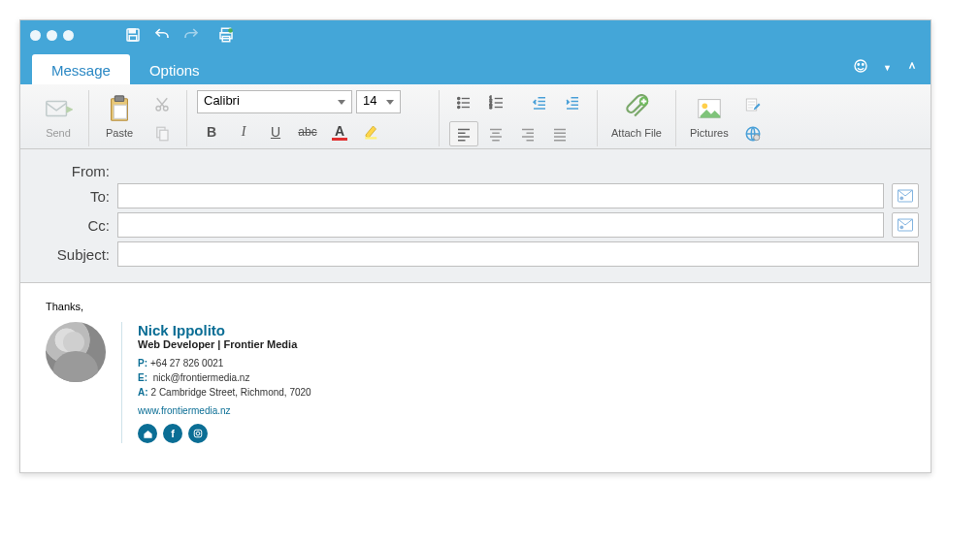 The height and width of the screenshot is (545, 980). I want to click on bold-button: B, so click(212, 132).